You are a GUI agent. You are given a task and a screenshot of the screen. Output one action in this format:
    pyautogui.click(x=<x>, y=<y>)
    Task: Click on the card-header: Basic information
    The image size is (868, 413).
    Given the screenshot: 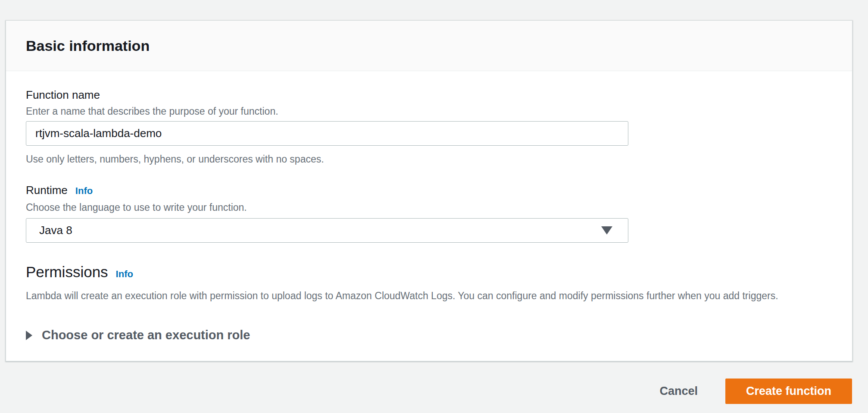 What is the action you would take?
    pyautogui.click(x=429, y=46)
    